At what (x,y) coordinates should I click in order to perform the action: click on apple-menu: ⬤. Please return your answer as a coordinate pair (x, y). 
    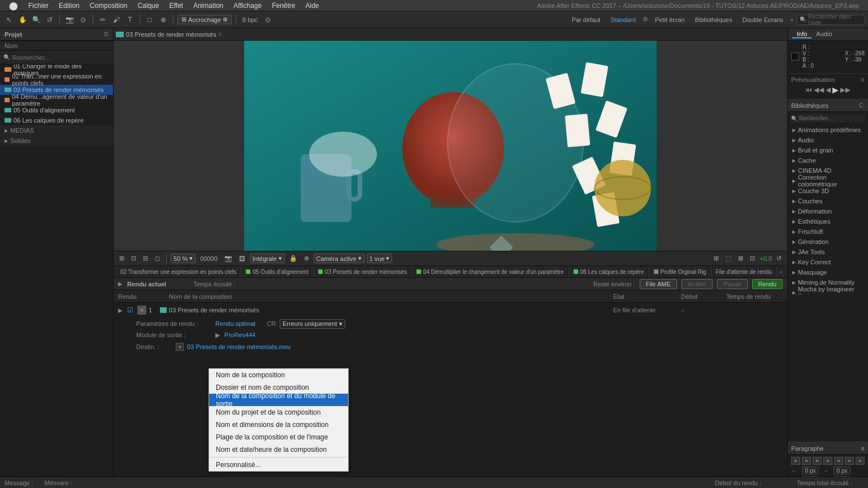
    Looking at the image, I should click on (14, 6).